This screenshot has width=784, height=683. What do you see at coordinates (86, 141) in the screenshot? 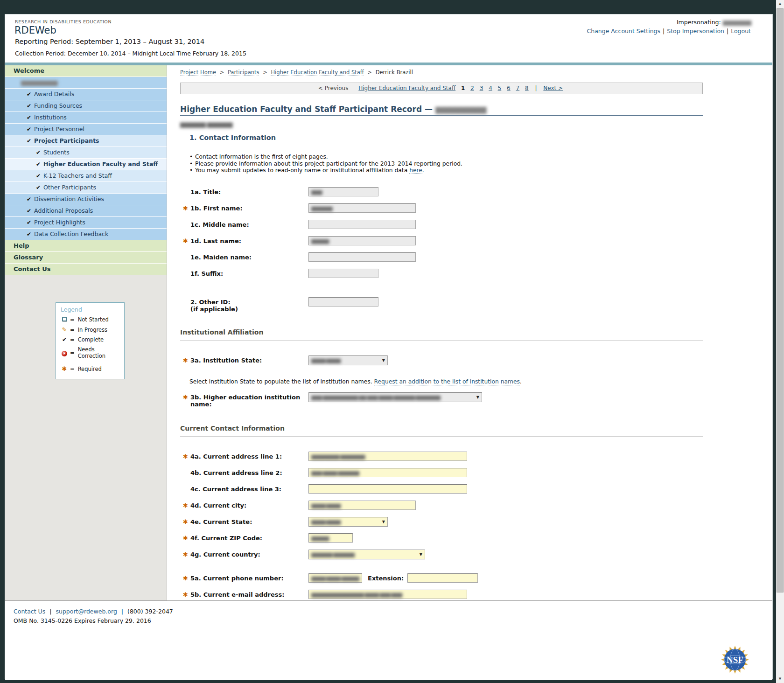
I see `sidebar-item-project-participants: ✔Project Participants` at bounding box center [86, 141].